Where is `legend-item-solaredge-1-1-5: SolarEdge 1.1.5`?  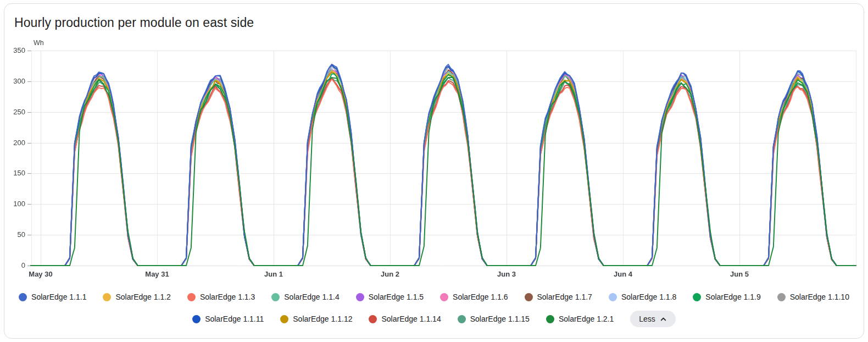 legend-item-solaredge-1-1-5: SolarEdge 1.1.5 is located at coordinates (390, 297).